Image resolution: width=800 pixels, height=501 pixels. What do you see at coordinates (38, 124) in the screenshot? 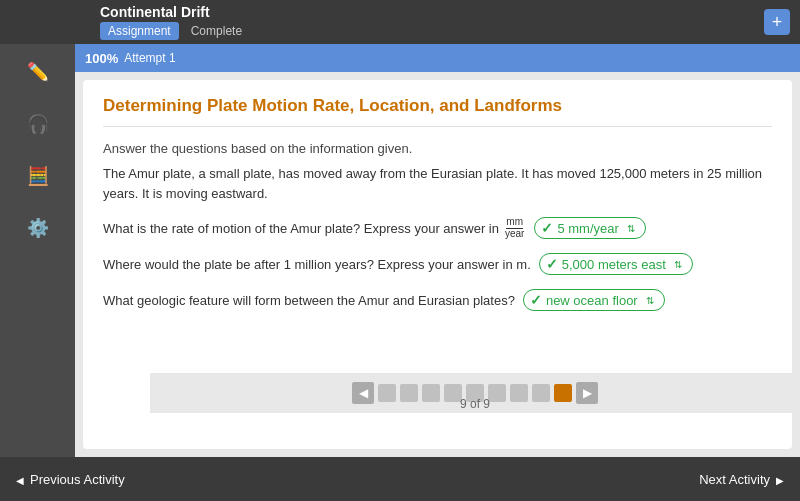
I see `headphones-icon: 🎧` at bounding box center [38, 124].